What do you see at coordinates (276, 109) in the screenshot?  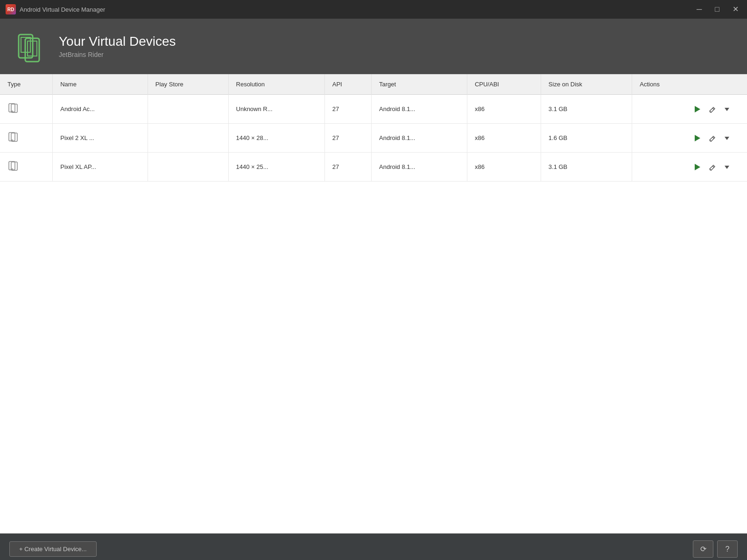 I see `cell-resolution: Unknown R...` at bounding box center [276, 109].